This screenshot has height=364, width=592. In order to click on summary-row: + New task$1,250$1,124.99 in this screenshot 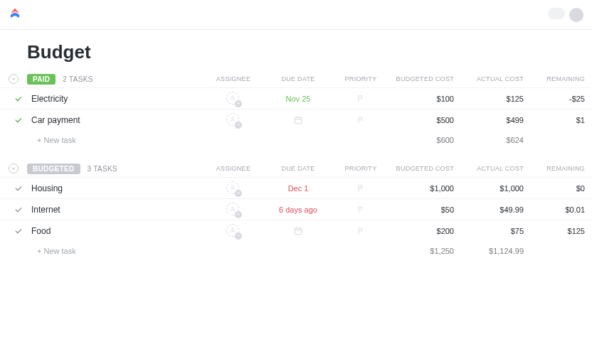, I will do `click(296, 251)`.